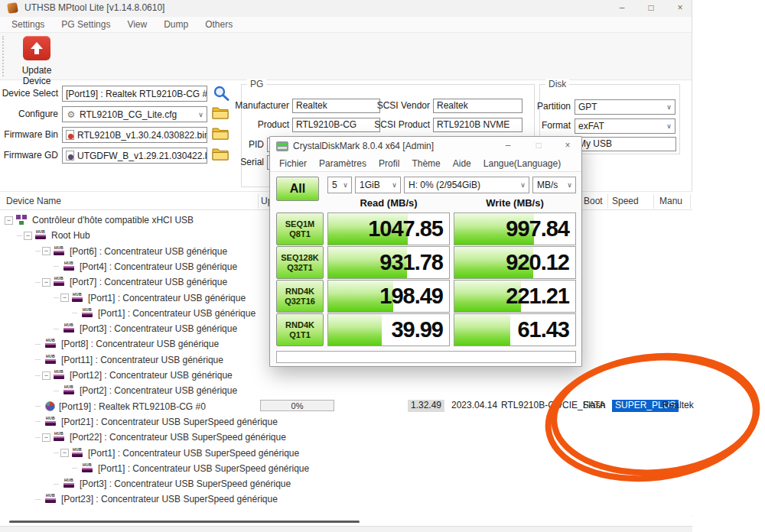  I want to click on cdm-maximize-button: □, so click(539, 146).